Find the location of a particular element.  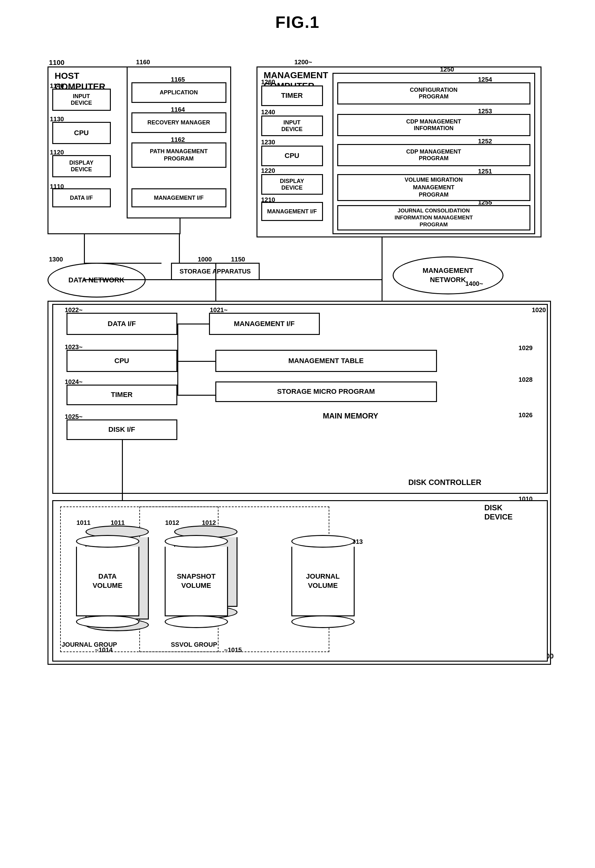

ref-1012a: 1012 is located at coordinates (173, 523).